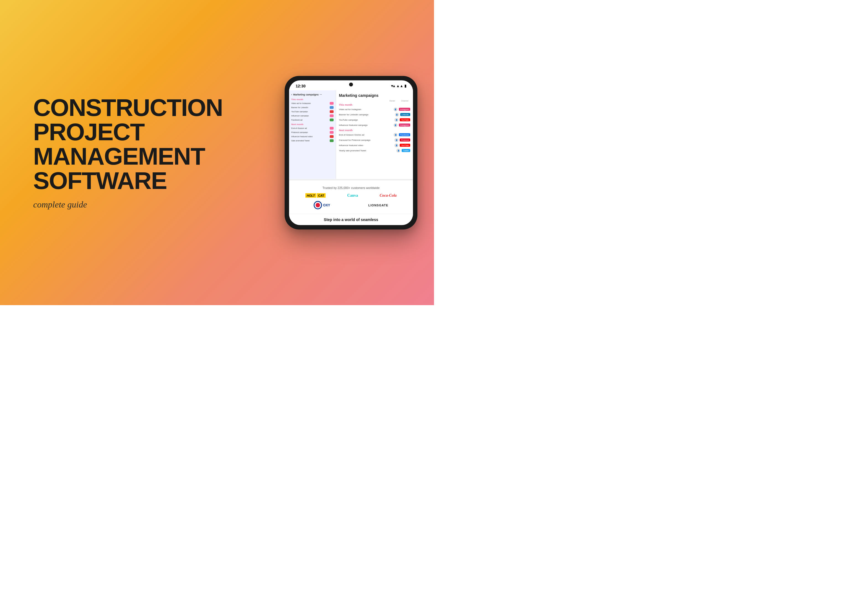  Describe the element at coordinates (405, 115) in the screenshot. I see `channel-badge: LinkedIn` at that location.